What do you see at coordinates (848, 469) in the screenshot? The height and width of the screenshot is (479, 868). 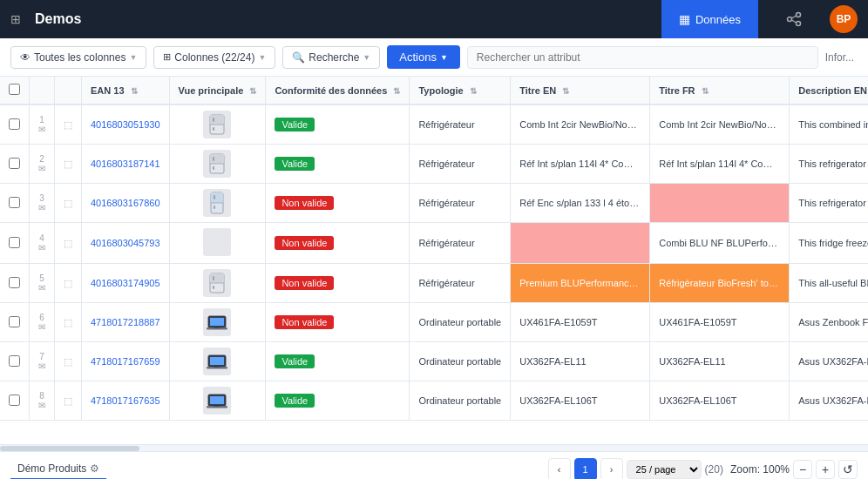 I see `refresh-button: ↺` at bounding box center [848, 469].